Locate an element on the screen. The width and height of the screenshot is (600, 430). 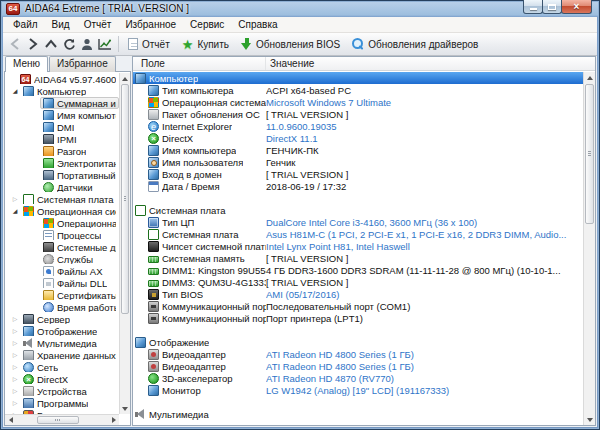
value-text: Microsoft Windows 7 Ultimate is located at coordinates (424, 102).